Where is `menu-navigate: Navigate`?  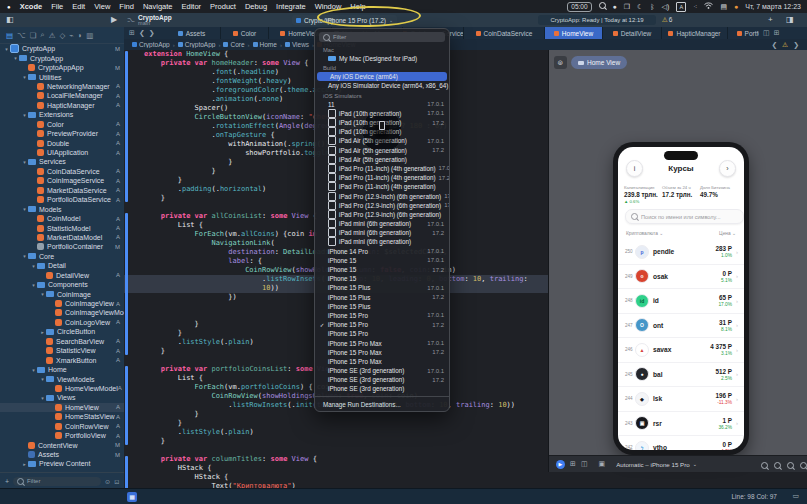
menu-navigate: Navigate is located at coordinates (158, 6).